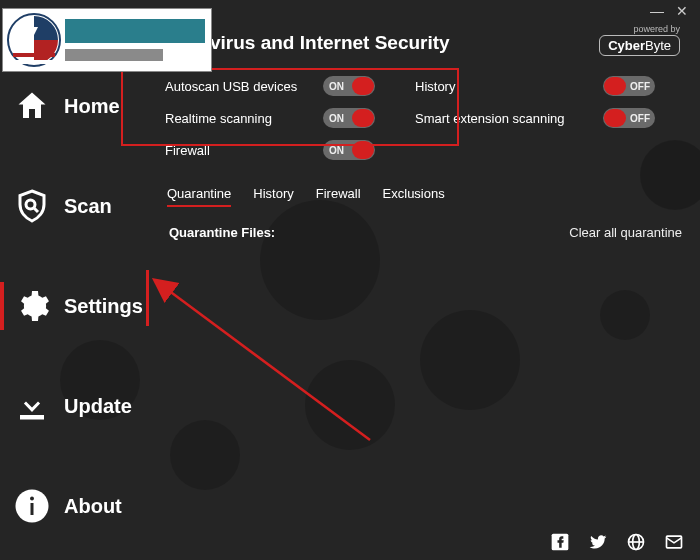 This screenshot has width=700, height=560. I want to click on mail-icon, so click(674, 542).